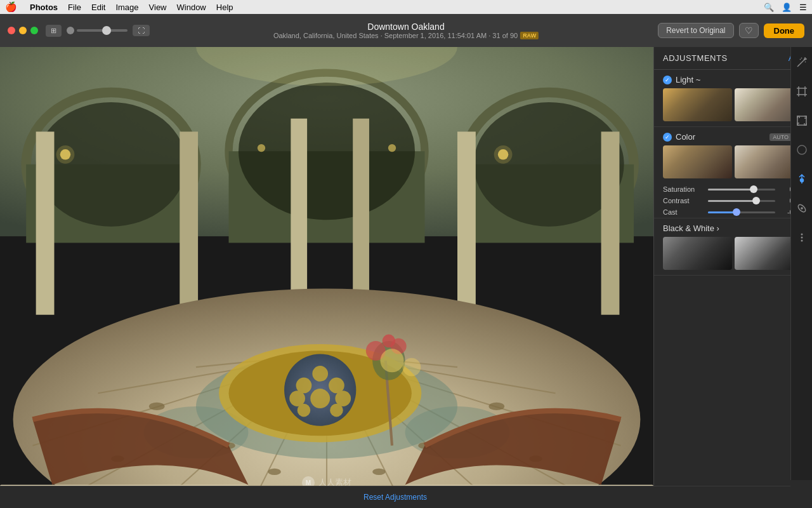 This screenshot has width=812, height=508. I want to click on app-menu-photos: Photos, so click(44, 8).